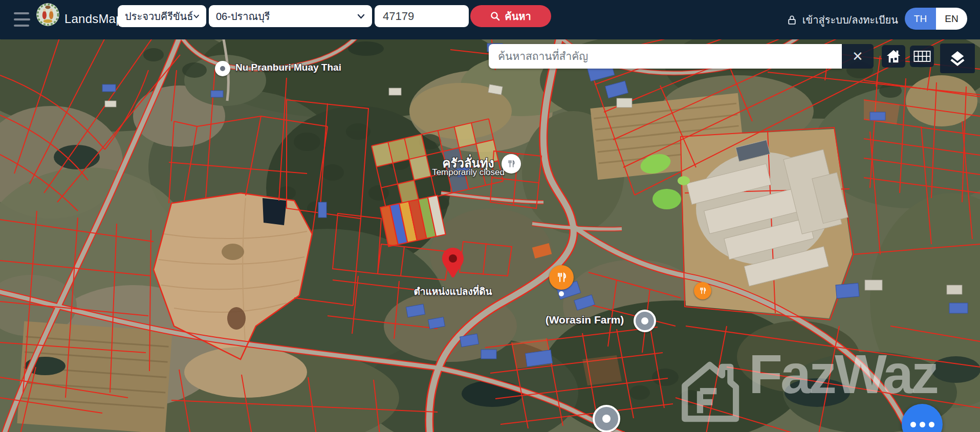  What do you see at coordinates (894, 56) in the screenshot?
I see `home-icon` at bounding box center [894, 56].